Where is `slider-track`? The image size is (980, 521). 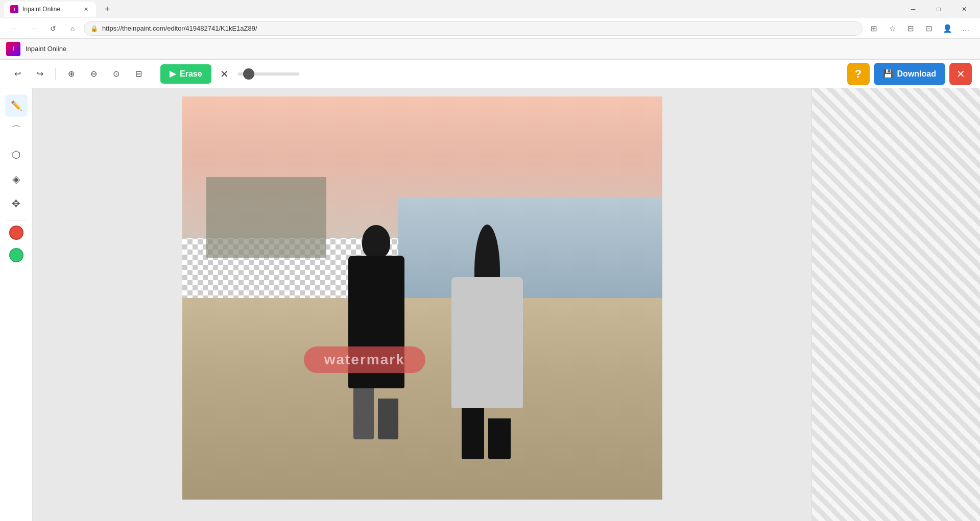
slider-track is located at coordinates (269, 74).